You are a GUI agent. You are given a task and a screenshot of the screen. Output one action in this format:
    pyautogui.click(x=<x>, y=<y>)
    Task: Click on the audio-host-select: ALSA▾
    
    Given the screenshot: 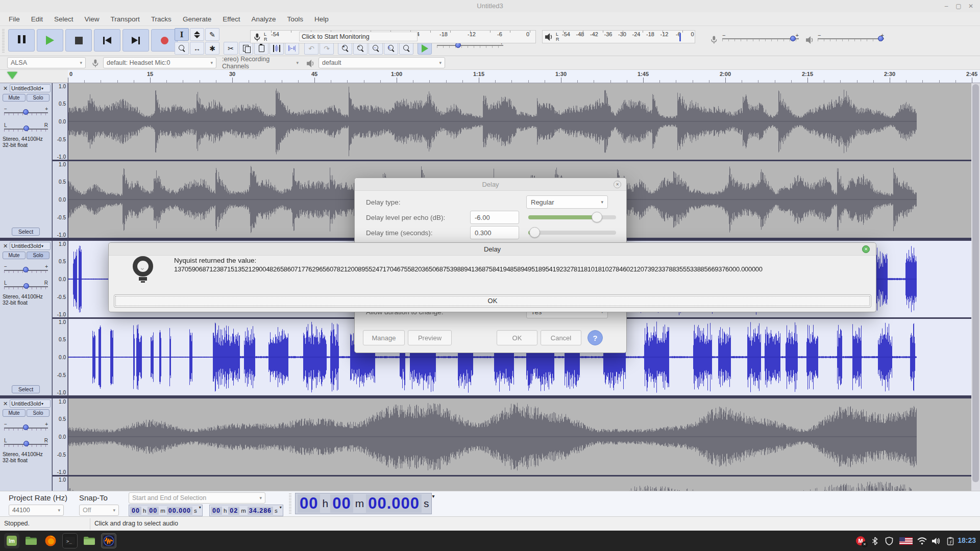 What is the action you would take?
    pyautogui.click(x=46, y=63)
    